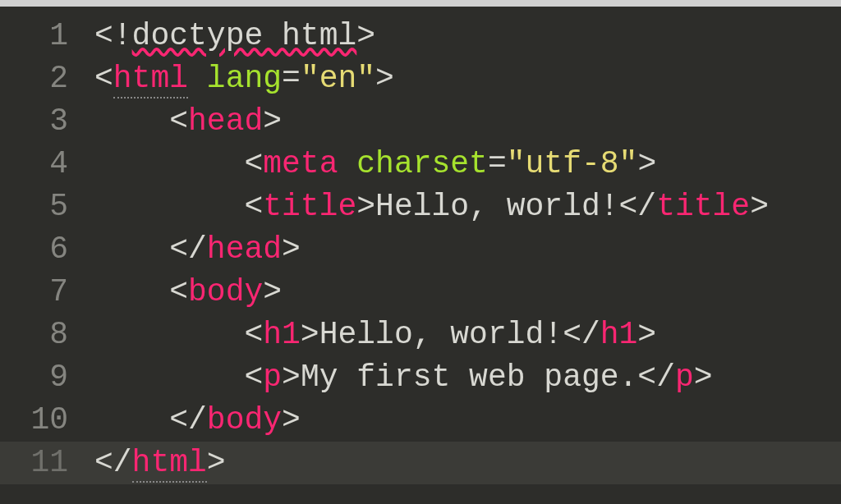  What do you see at coordinates (34, 292) in the screenshot?
I see `line-number: 7` at bounding box center [34, 292].